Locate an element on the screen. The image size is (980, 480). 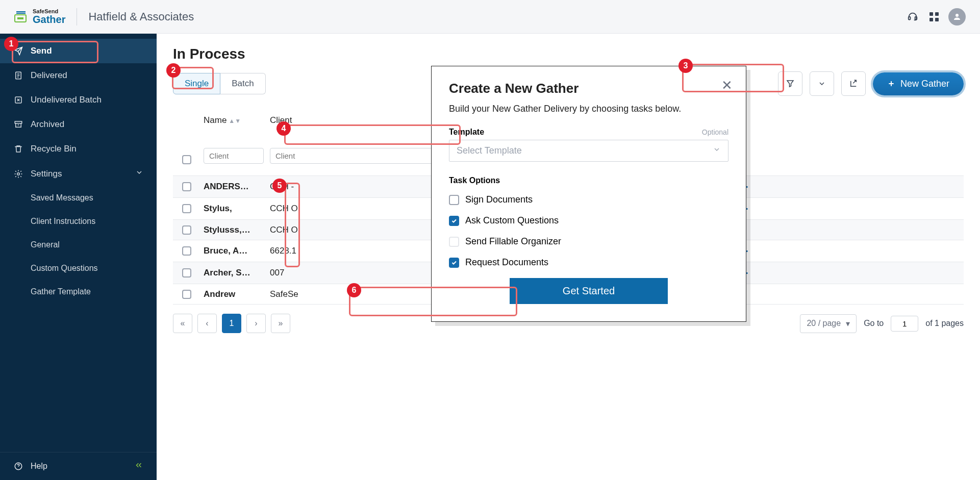
template-select: Select Template is located at coordinates (589, 151).